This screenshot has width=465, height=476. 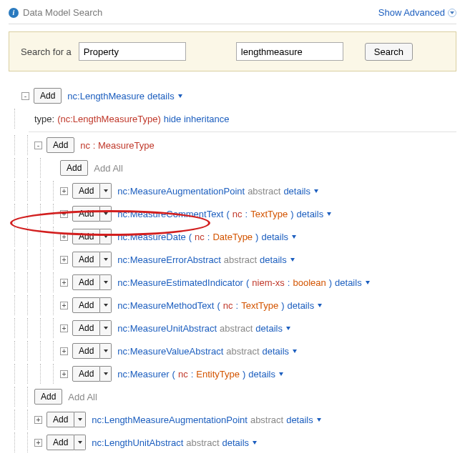 I want to click on show-advanced-label: Show Advanced, so click(x=412, y=13).